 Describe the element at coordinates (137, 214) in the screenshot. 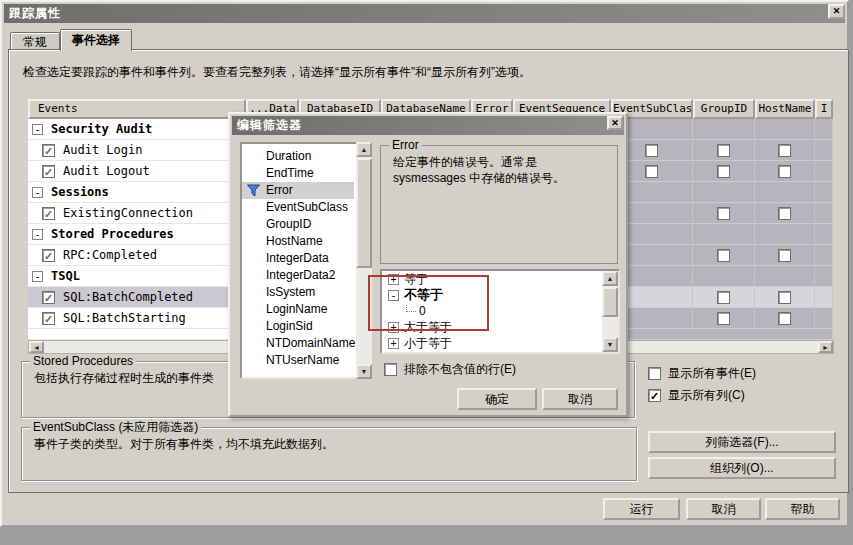

I see `event-name-cell: ✓ExistingConnection` at that location.